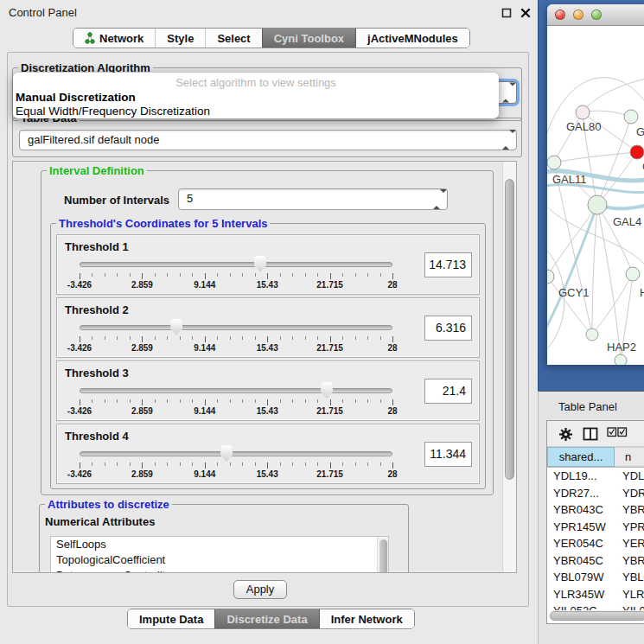 This screenshot has width=644, height=644. Describe the element at coordinates (583, 112) in the screenshot. I see `network-node-gal80` at that location.